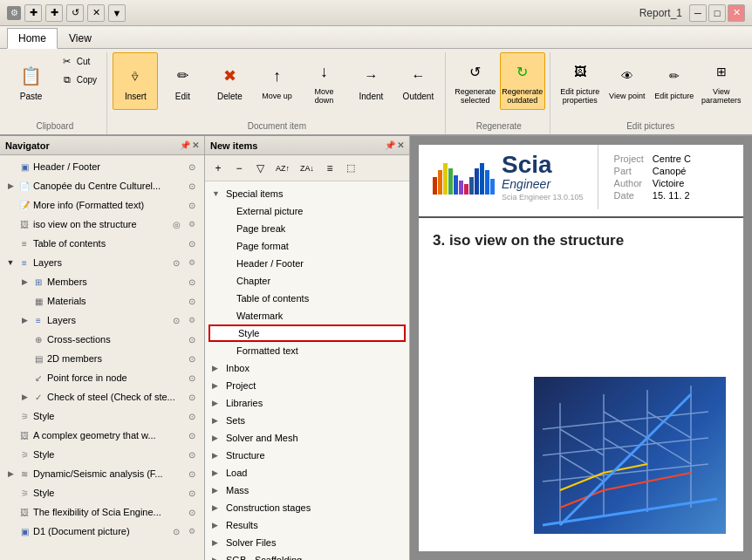  Describe the element at coordinates (580, 81) in the screenshot. I see `edit-pic-props-button: 🖼 Edit picture properties` at that location.